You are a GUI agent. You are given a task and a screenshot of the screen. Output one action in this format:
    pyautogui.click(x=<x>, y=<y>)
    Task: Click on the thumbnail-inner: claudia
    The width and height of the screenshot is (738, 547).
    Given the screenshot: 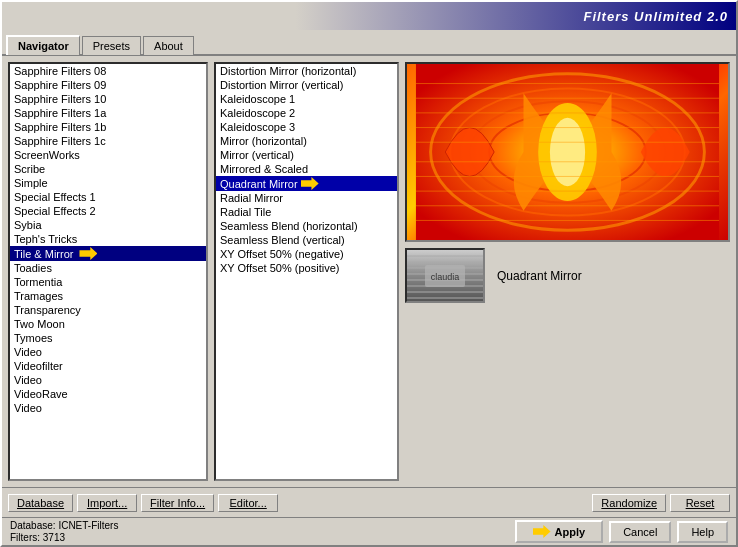 What is the action you would take?
    pyautogui.click(x=445, y=276)
    